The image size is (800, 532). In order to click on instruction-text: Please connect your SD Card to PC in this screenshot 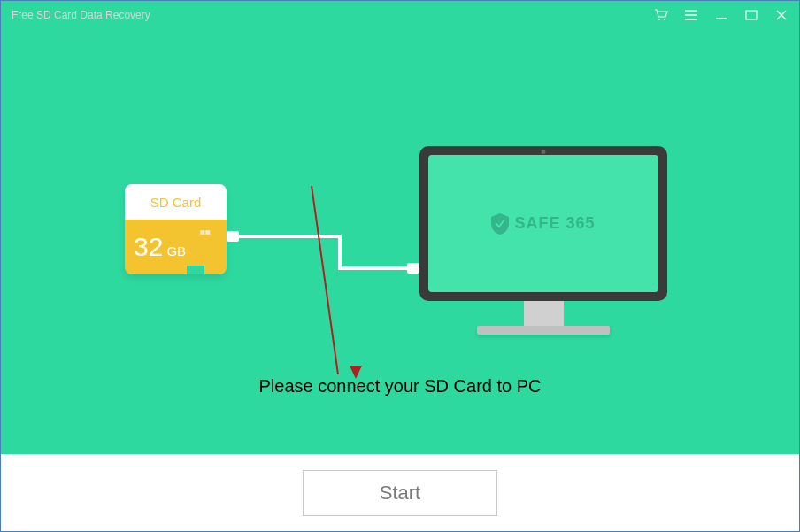, I will do `click(400, 386)`.